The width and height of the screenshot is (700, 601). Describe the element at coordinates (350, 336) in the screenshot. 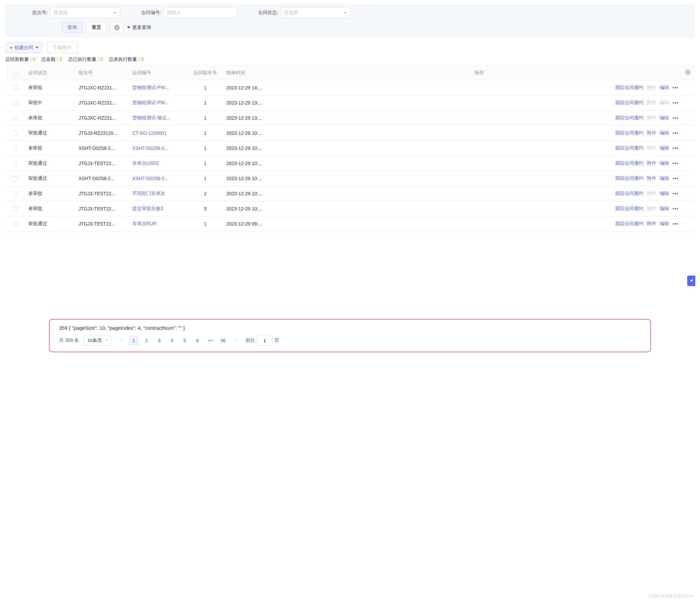

I see `pagination-debug-box: 359 { "pageSize": 10, "pageIndex": 4, "c…` at that location.